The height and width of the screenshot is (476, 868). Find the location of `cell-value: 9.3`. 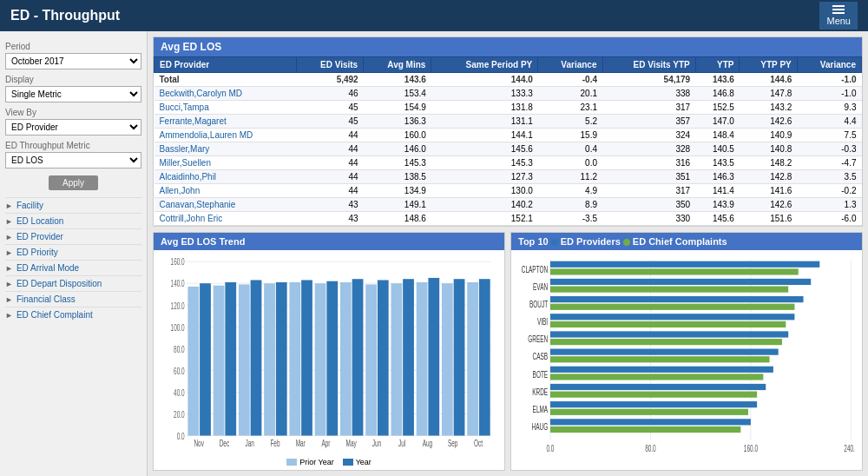

cell-value: 9.3 is located at coordinates (829, 108).